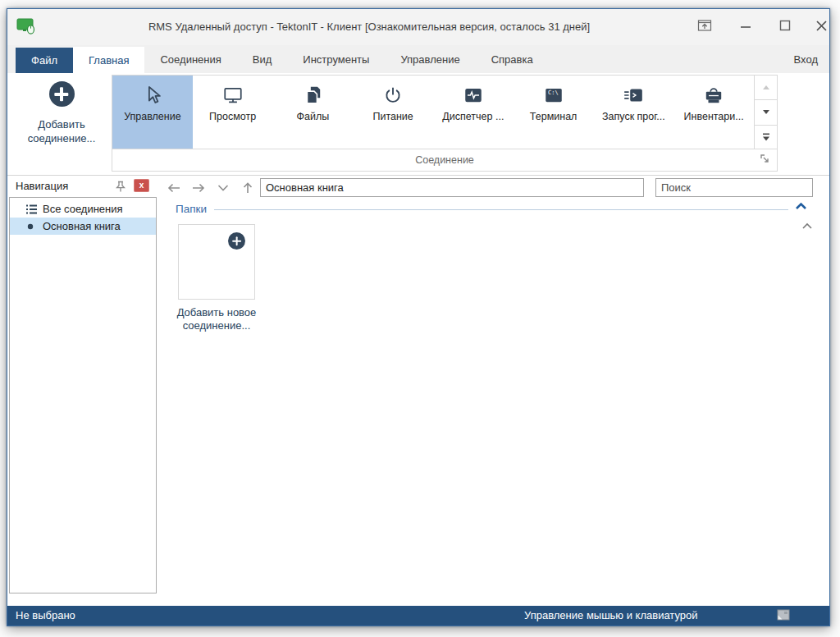 The image size is (840, 637). Describe the element at coordinates (611, 616) in the screenshot. I see `control-mode-status: Управление мышью и клавиатурой` at that location.